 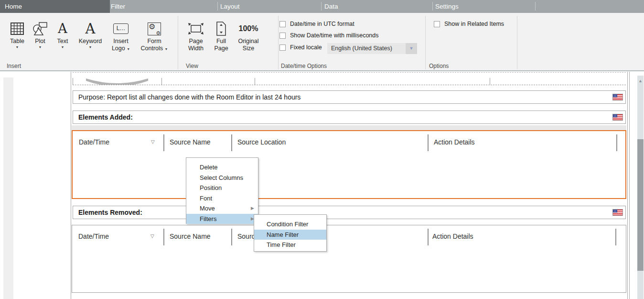 I want to click on menu-item-filters-label: Filters, so click(x=208, y=219).